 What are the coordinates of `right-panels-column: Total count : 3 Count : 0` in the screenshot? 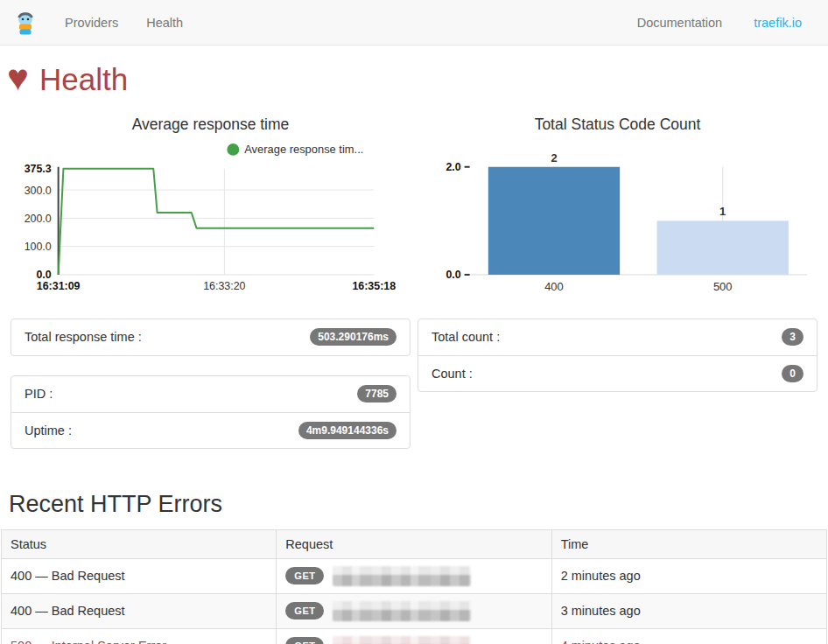 It's located at (618, 394).